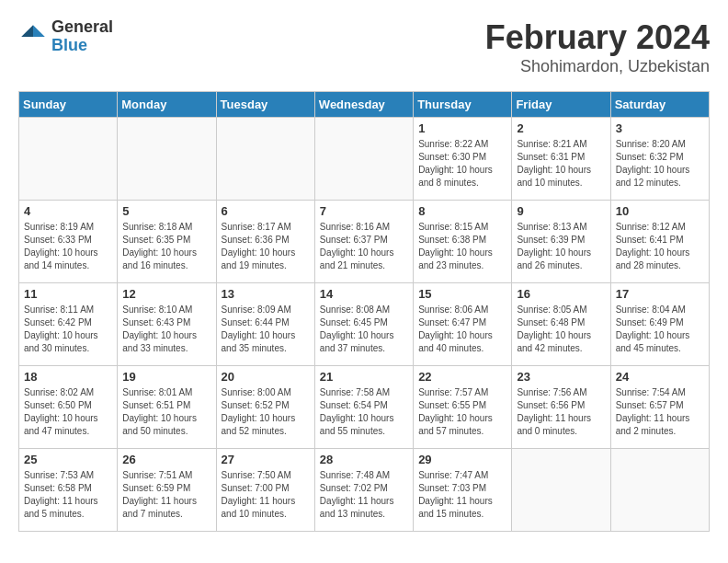 This screenshot has width=728, height=563. What do you see at coordinates (265, 490) in the screenshot?
I see `calendar-cell: 27Sunrise: 7:50 AM Sunset: 7:00 PM Dayli…` at bounding box center [265, 490].